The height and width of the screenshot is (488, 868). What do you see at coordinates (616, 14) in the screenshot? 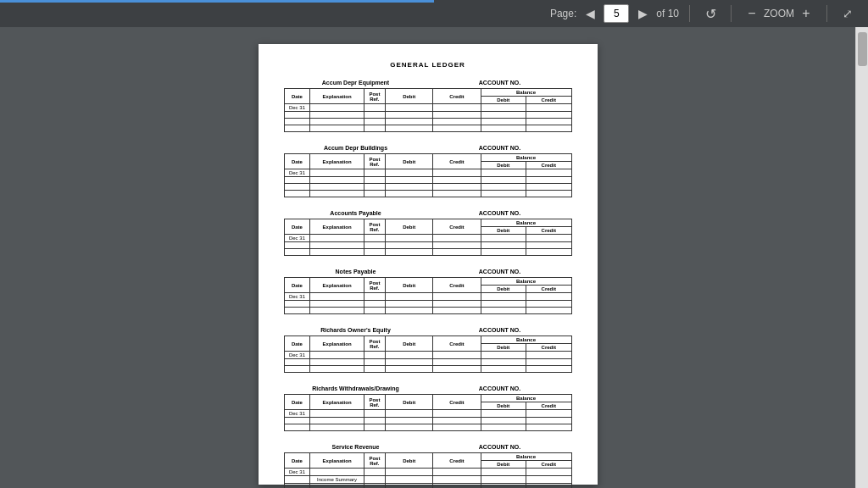
I see `page-number-input` at bounding box center [616, 14].